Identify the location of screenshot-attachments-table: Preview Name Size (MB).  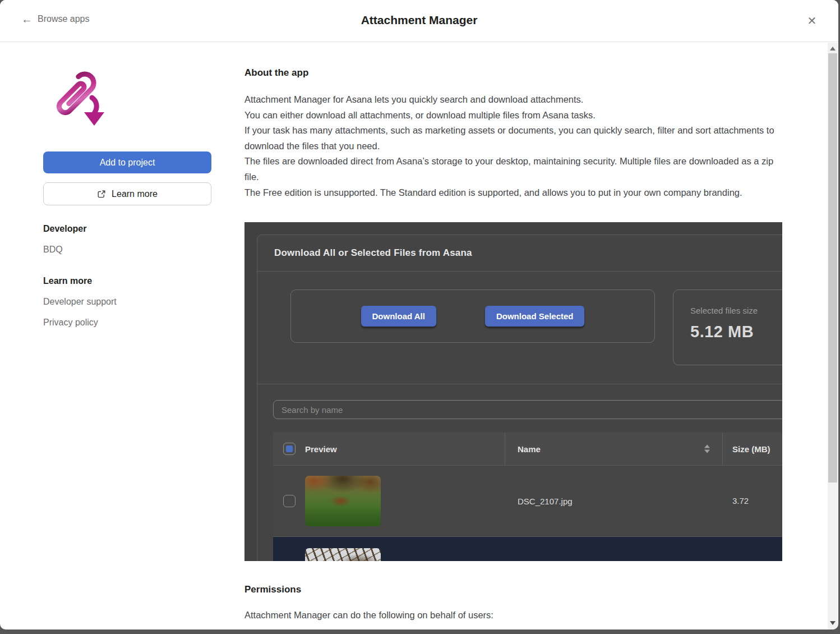
(528, 497).